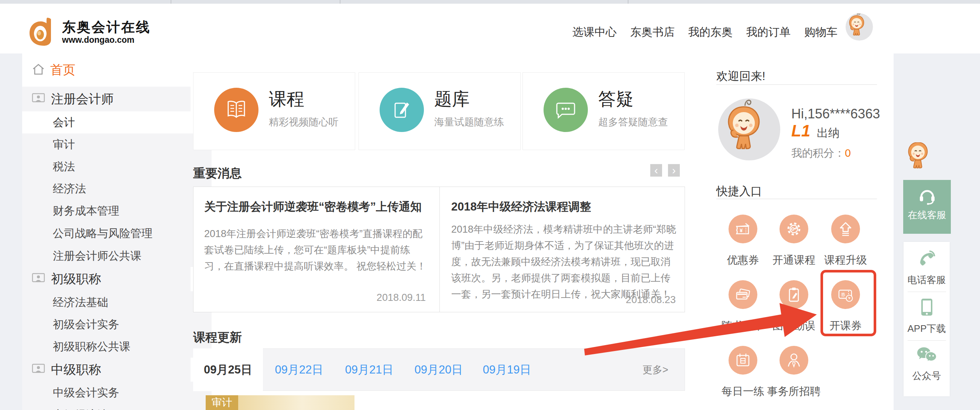  What do you see at coordinates (274, 111) in the screenshot?
I see `feature-card-courses: 课程 精彩视频随心听` at bounding box center [274, 111].